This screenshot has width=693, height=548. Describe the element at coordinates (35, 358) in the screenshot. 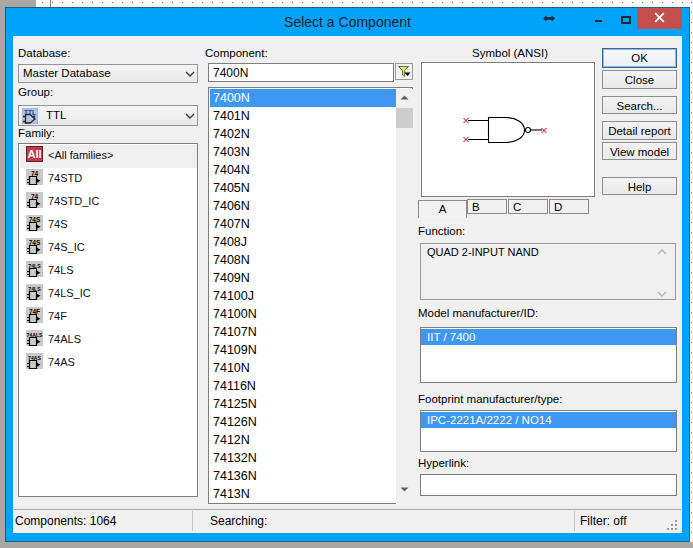

I see `svg-text: 74AS` at that location.